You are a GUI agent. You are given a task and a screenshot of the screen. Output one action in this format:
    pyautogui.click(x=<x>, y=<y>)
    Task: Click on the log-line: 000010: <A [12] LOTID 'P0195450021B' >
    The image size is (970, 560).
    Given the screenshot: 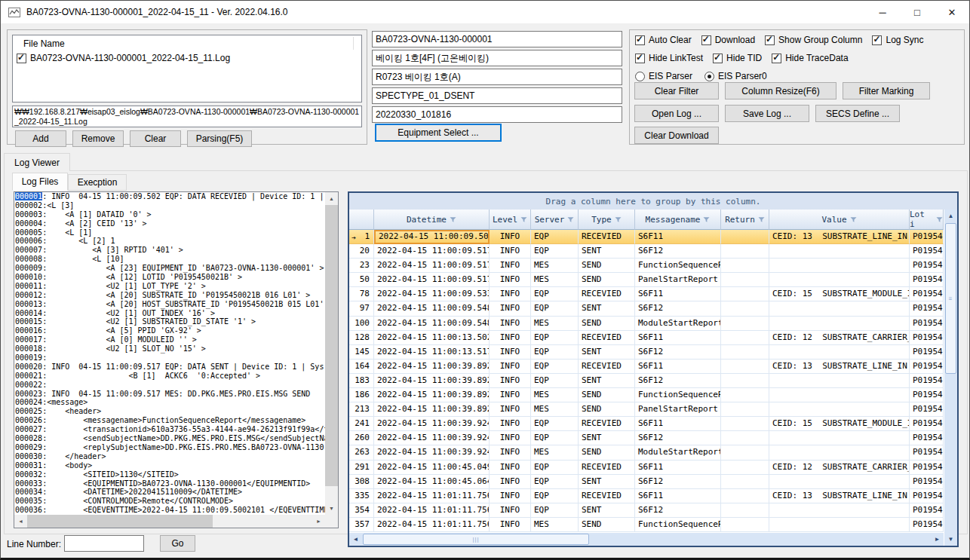 What is the action you would take?
    pyautogui.click(x=170, y=277)
    